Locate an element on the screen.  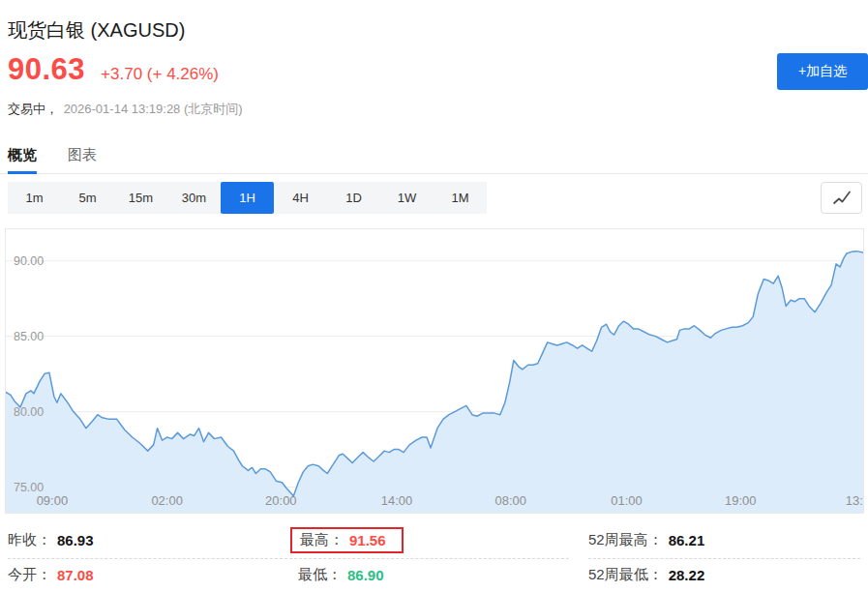
status-row: 交易中， 2026-01-14 13:19:28 (北京时间) is located at coordinates (126, 109).